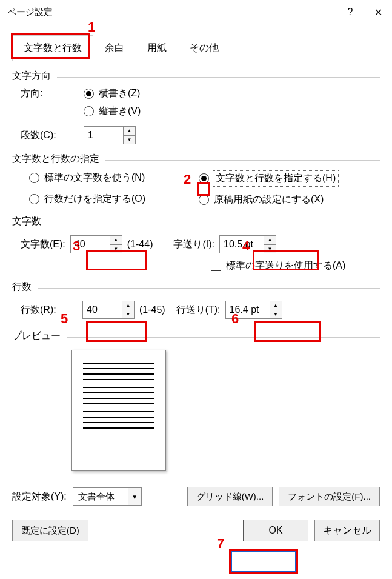  What do you see at coordinates (248, 310) in the screenshot?
I see `line-pitch-input` at bounding box center [248, 310].